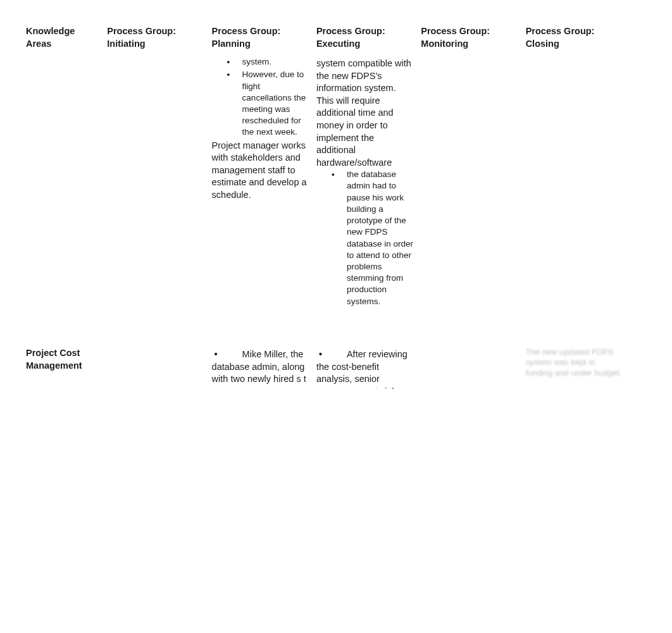 This screenshot has width=672, height=633. Describe the element at coordinates (259, 367) in the screenshot. I see `row2-planning-lead-text: Mike Miller, the database admin, along w…` at that location.